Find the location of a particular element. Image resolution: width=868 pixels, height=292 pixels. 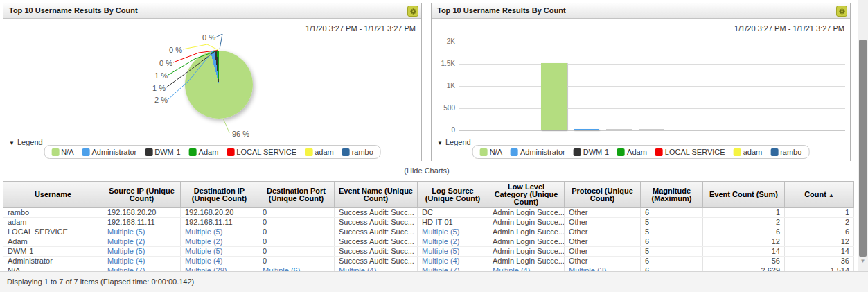

table-row: LOCAL SERVICEMultiple (5)Multiple (5)0Su… is located at coordinates (429, 232).